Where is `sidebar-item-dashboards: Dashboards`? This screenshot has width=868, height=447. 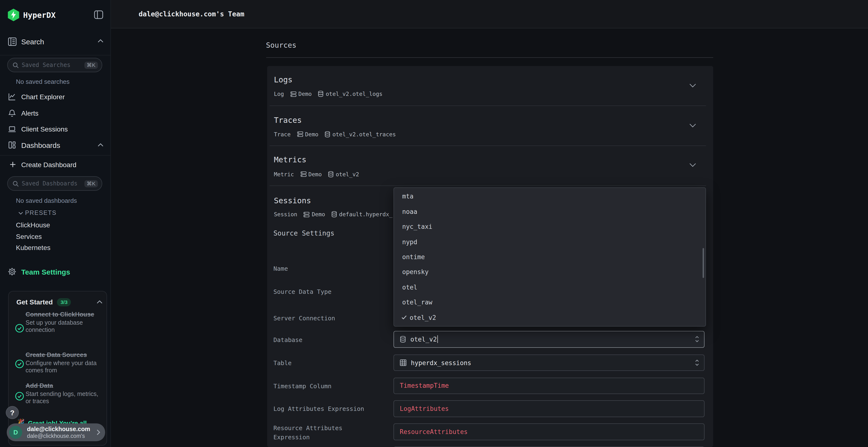 sidebar-item-dashboards: Dashboards is located at coordinates (55, 145).